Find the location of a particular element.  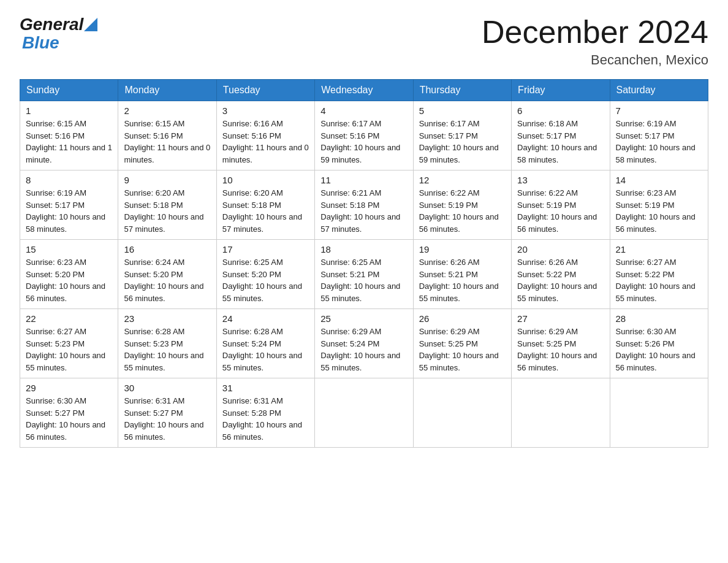

day-number: 25 is located at coordinates (364, 319).